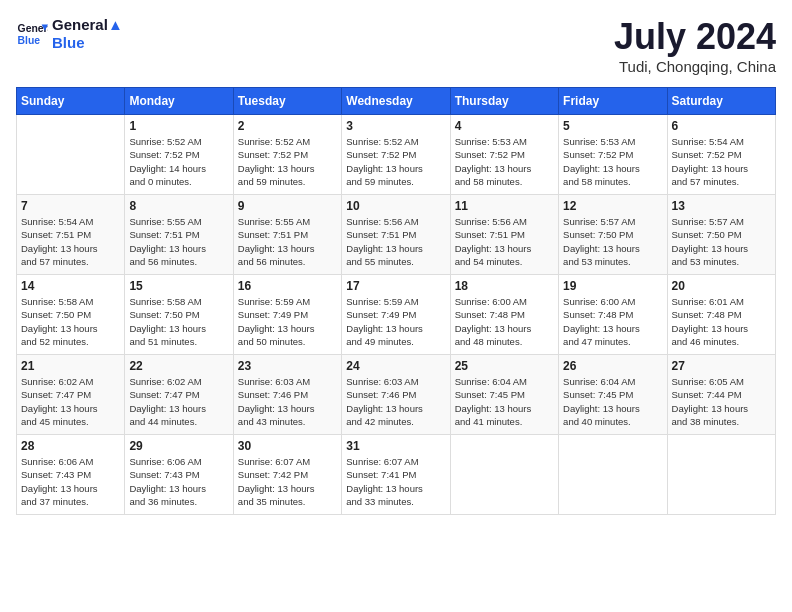 The height and width of the screenshot is (612, 792). What do you see at coordinates (288, 206) in the screenshot?
I see `day-number: 9` at bounding box center [288, 206].